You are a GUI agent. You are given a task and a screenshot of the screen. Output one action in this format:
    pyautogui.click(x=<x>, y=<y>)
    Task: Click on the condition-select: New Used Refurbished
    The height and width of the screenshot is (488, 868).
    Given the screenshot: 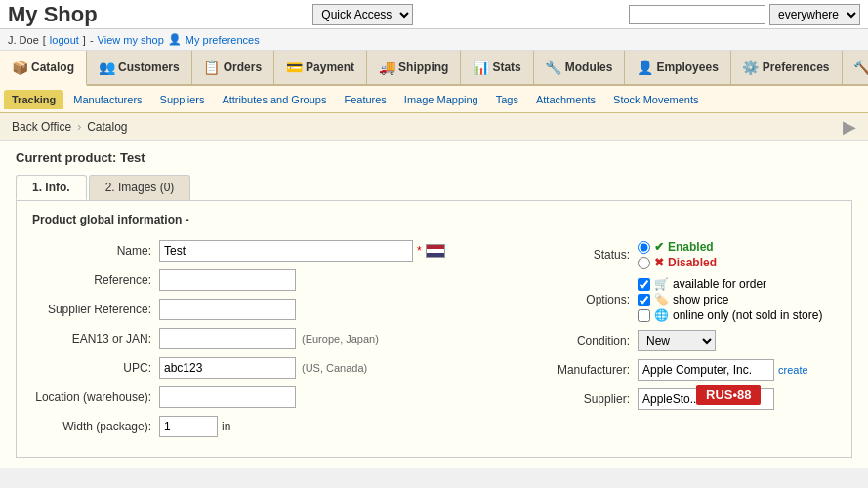 What is the action you would take?
    pyautogui.click(x=677, y=341)
    